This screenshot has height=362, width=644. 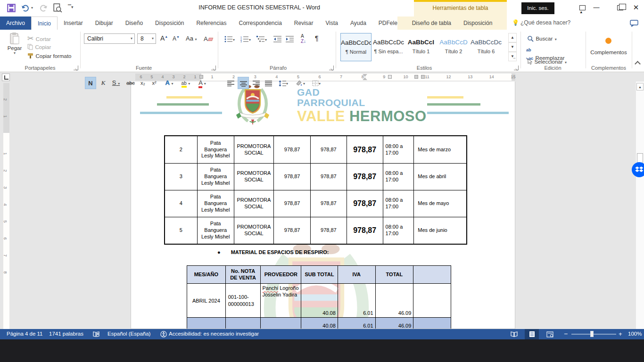 I want to click on tab-selector, so click(x=6, y=77).